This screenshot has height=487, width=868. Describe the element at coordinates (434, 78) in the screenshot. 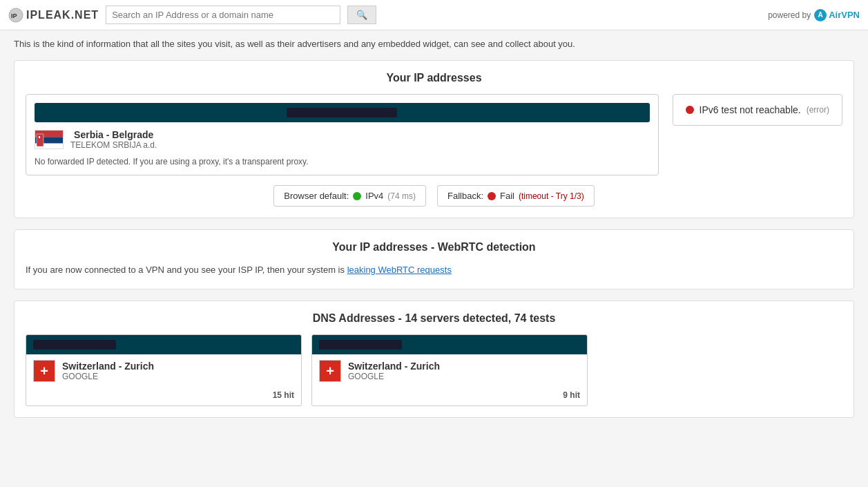

I see `ip-card-title: Your IP addresses` at that location.